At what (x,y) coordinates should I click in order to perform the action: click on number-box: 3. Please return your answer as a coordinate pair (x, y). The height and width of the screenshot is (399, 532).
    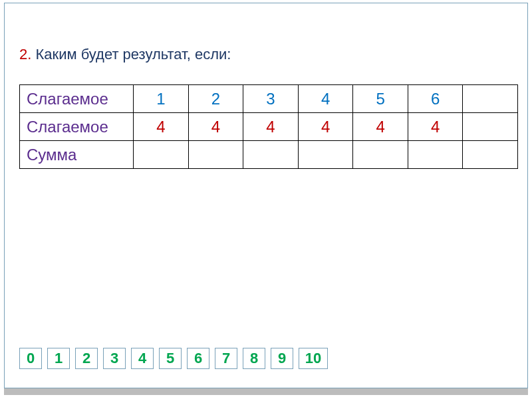
    Looking at the image, I should click on (114, 358).